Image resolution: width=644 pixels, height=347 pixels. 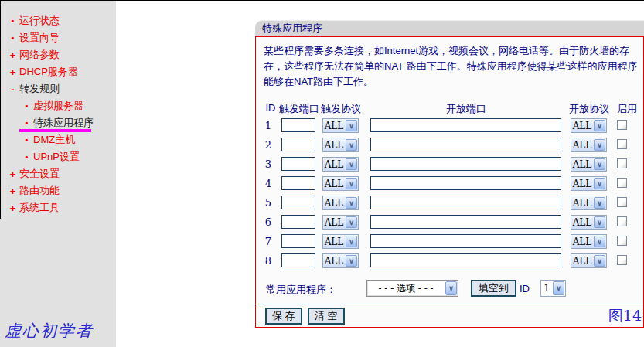 I want to click on sidebar-item-label: UPnP设置, so click(x=56, y=157).